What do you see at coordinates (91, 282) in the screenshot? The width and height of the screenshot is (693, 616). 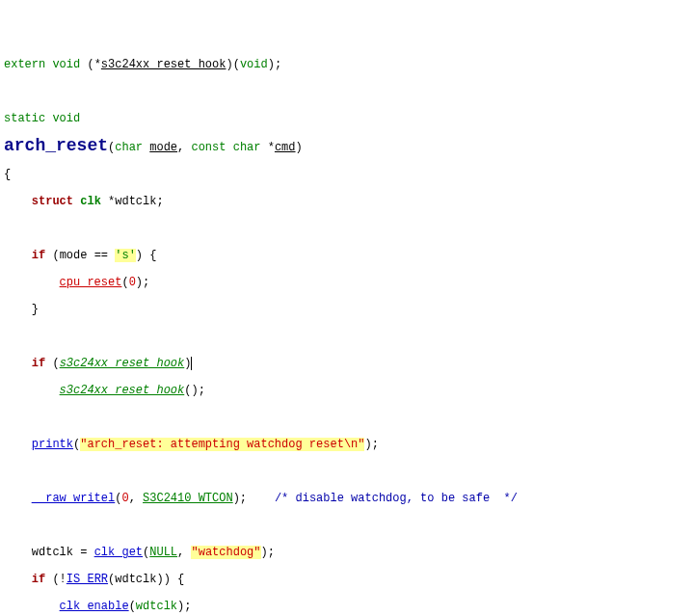 I see `fn-cpu-reset: cpu_reset` at bounding box center [91, 282].